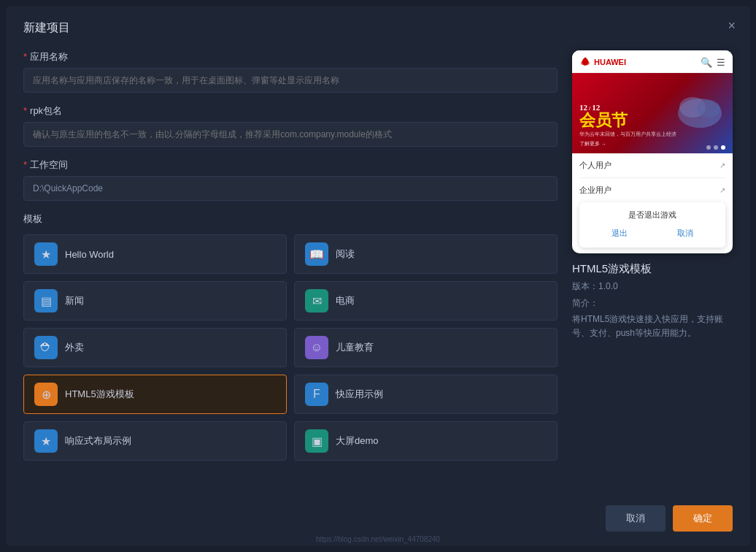 The image size is (756, 552). What do you see at coordinates (652, 178) in the screenshot?
I see `phone-menu: 个人用户 ↗ 企业用户 ↗` at bounding box center [652, 178].